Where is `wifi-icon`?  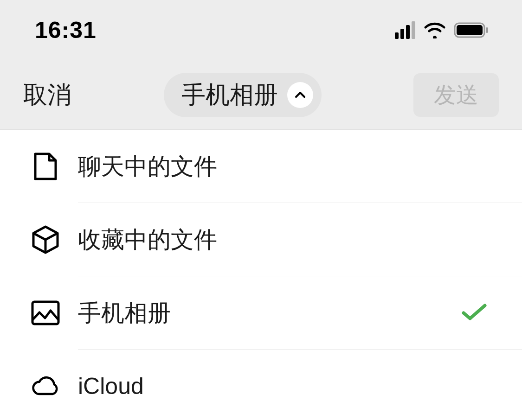
wifi-icon is located at coordinates (435, 30).